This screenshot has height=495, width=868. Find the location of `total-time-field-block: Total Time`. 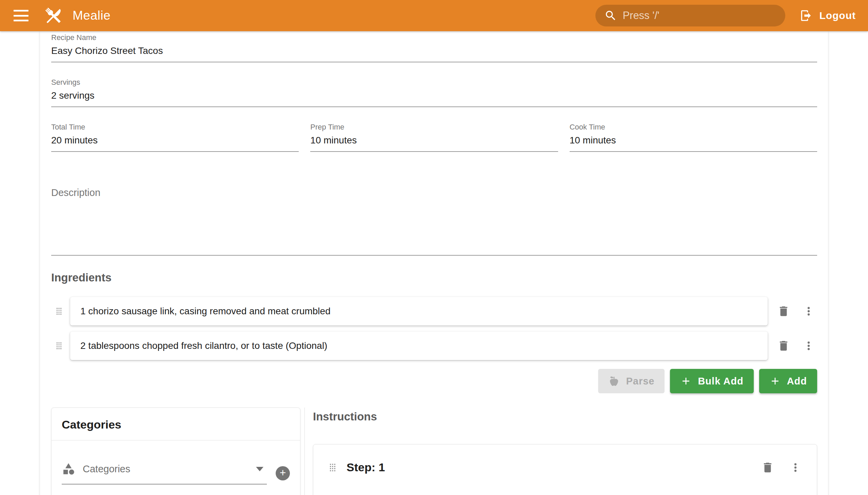

total-time-field-block: Total Time is located at coordinates (175, 137).